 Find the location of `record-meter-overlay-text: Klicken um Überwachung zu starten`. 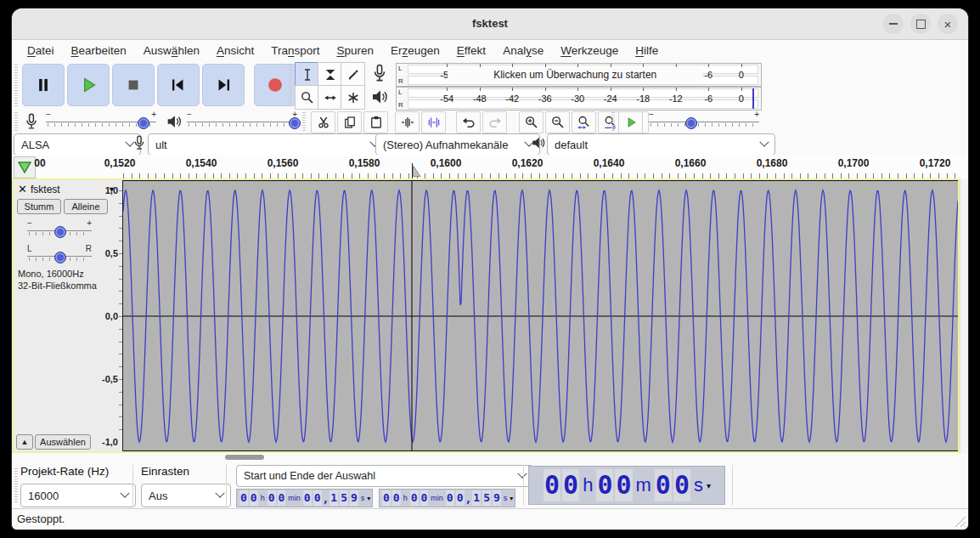

record-meter-overlay-text: Klicken um Überwachung zu starten is located at coordinates (575, 75).